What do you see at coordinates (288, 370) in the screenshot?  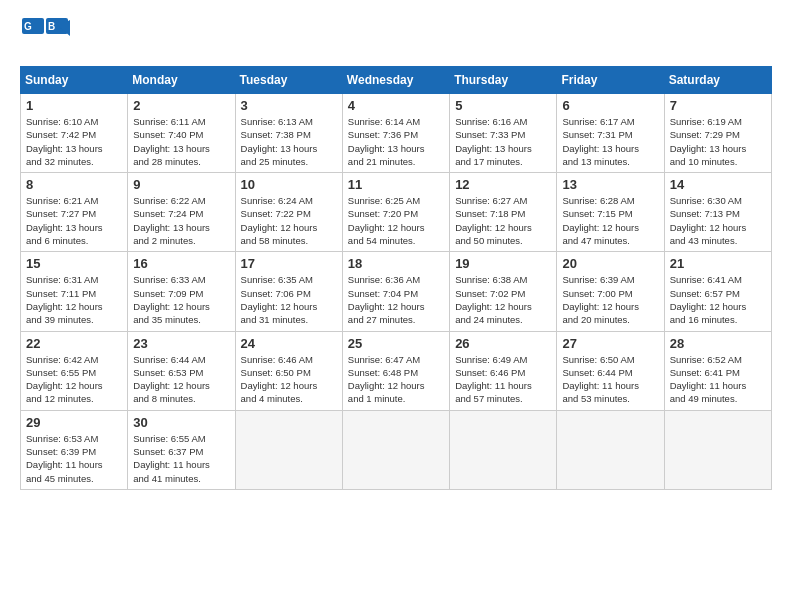 I see `table-row: 24Sunrise: 6:46 AM Sunset: 6:50 PM Dayli…` at bounding box center [288, 370].